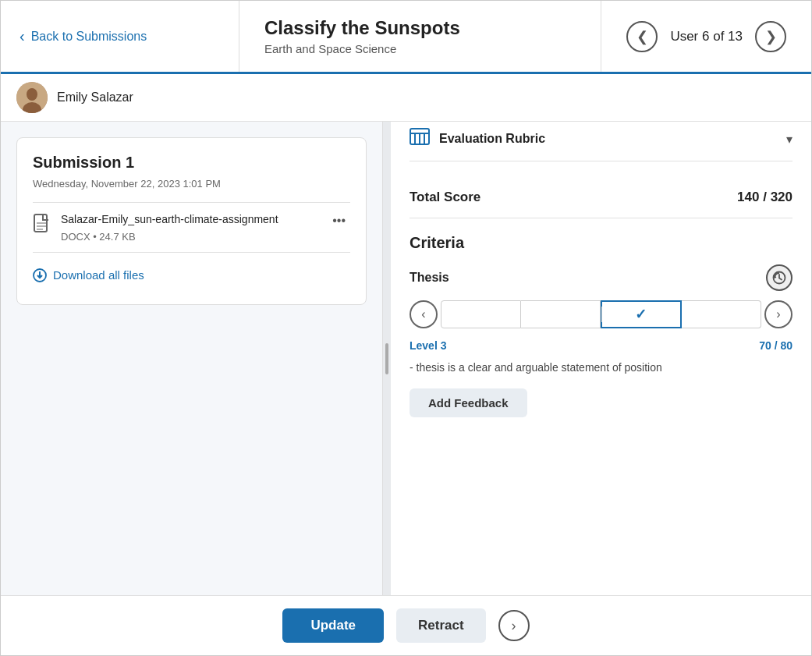 This screenshot has height=656, width=812. Describe the element at coordinates (32, 98) in the screenshot. I see `avatar` at that location.